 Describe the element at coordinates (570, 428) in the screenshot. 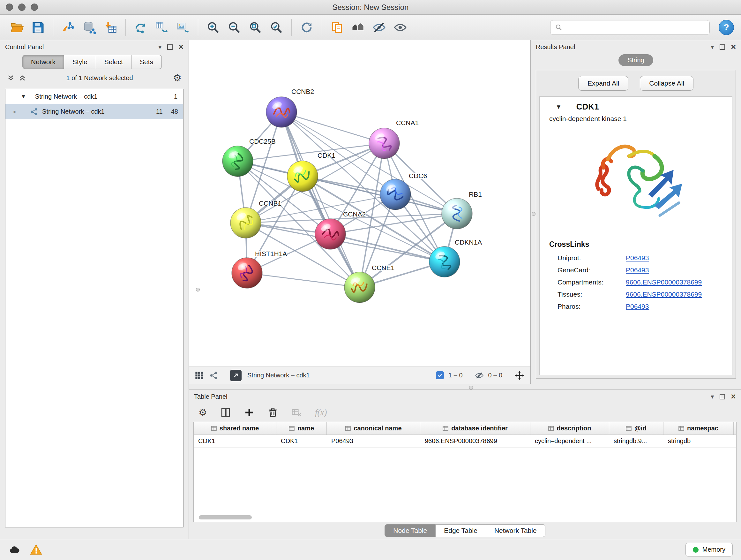

I see `column-header-description: description` at that location.